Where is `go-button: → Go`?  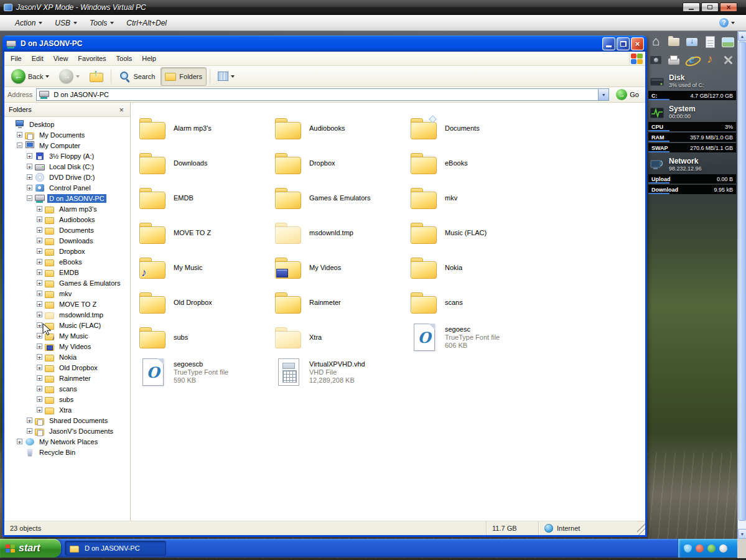
go-button: → Go is located at coordinates (627, 95).